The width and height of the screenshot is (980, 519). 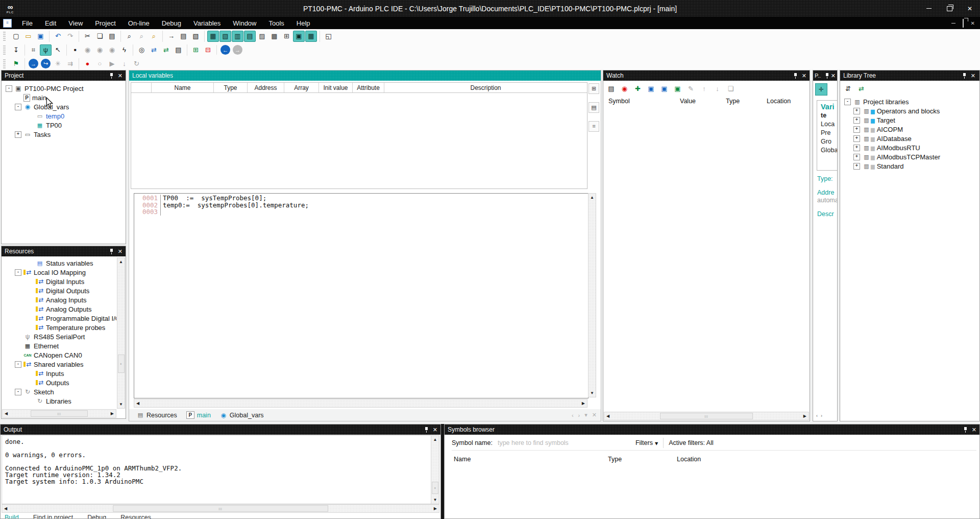 I want to click on tree-item: P main, so click(x=63, y=98).